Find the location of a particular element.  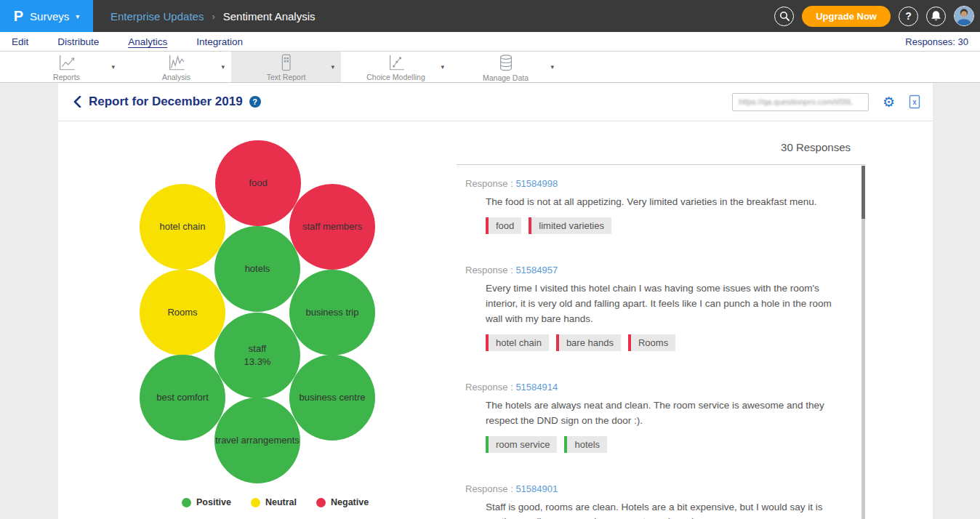

bubble-label: food is located at coordinates (257, 183).